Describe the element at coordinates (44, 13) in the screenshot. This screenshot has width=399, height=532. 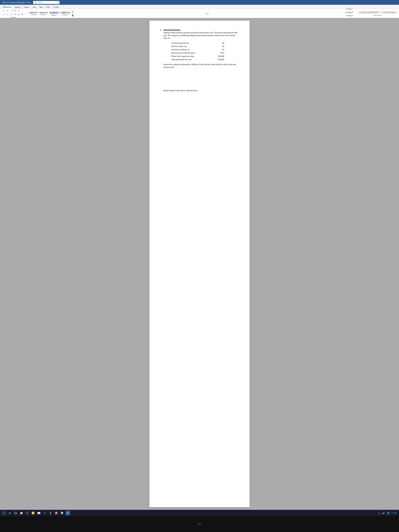
I see `style-no-spacing: AaBbCcDd ¶ No Spac...` at that location.